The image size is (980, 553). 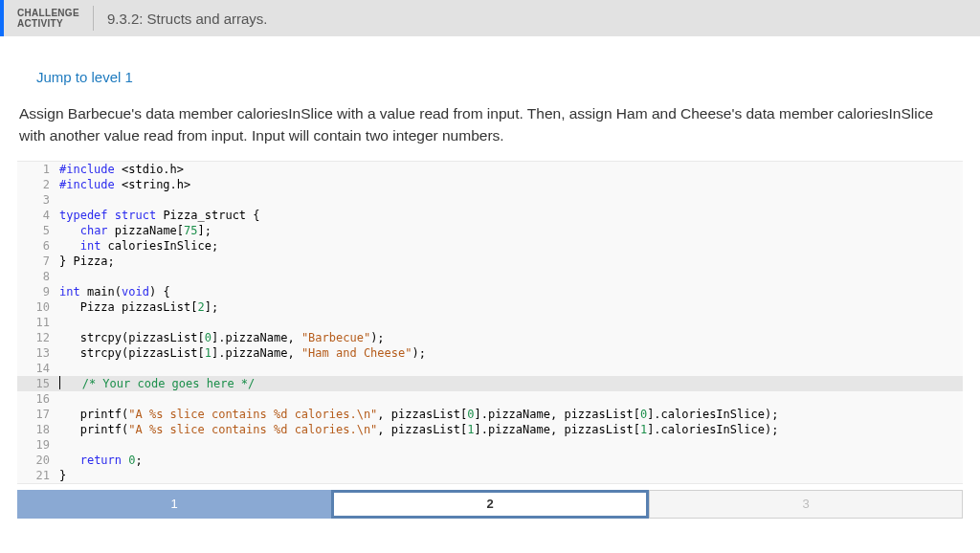 I want to click on jump-to-level-link: Jump to level 1, so click(x=84, y=82).